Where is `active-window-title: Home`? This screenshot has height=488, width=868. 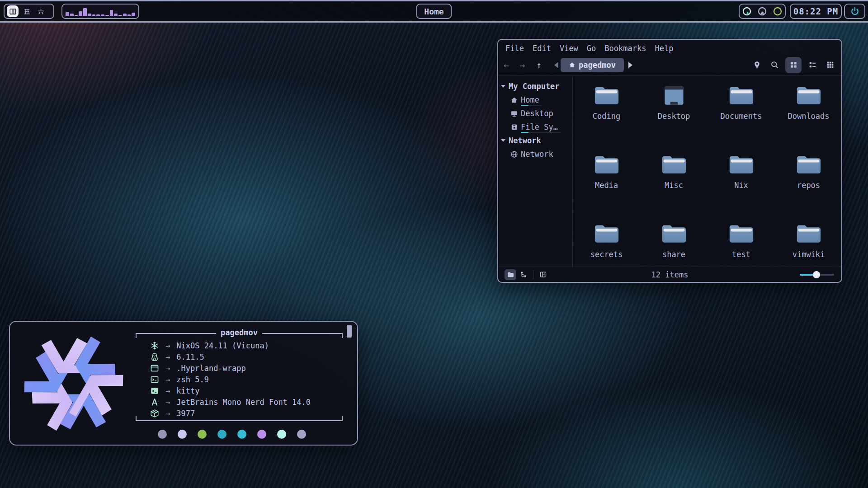
active-window-title: Home is located at coordinates (434, 11).